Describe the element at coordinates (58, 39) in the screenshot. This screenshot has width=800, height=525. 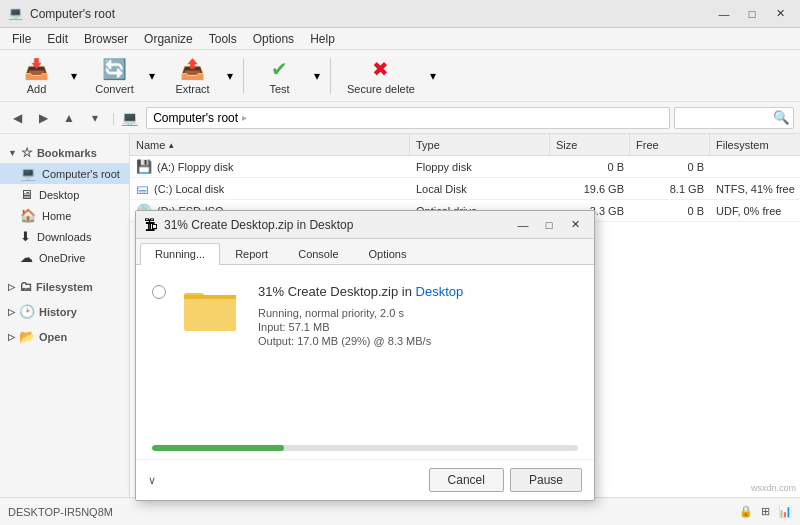
I see `menu-edit: Edit` at that location.